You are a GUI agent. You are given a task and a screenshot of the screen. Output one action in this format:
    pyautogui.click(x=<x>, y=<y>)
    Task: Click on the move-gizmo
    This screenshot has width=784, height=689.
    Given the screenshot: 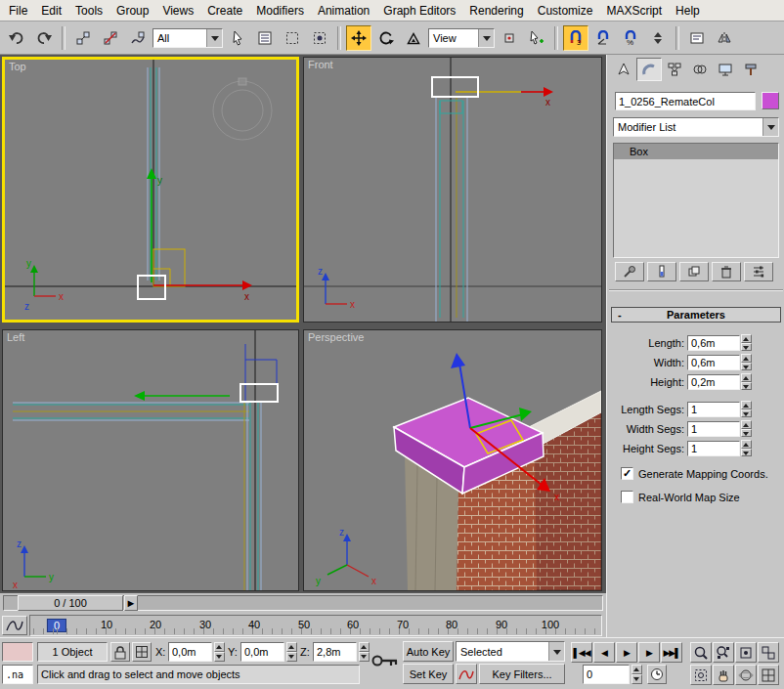 What is the action you would take?
    pyautogui.click(x=182, y=396)
    